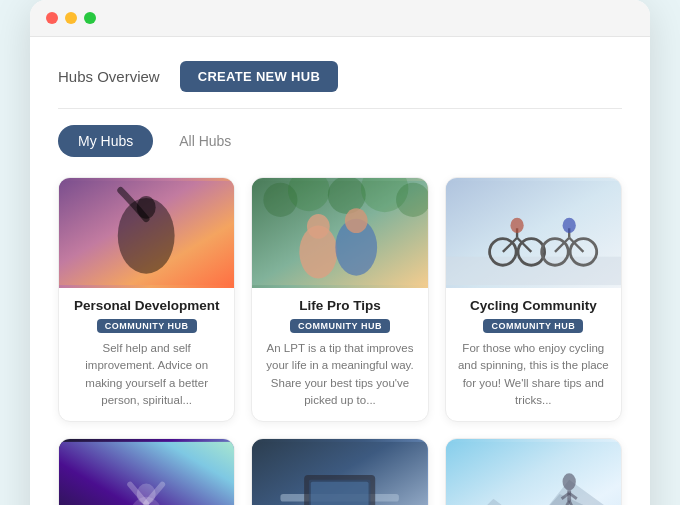 The width and height of the screenshot is (680, 505). What do you see at coordinates (534, 233) in the screenshot?
I see `card-image-cycling` at bounding box center [534, 233].